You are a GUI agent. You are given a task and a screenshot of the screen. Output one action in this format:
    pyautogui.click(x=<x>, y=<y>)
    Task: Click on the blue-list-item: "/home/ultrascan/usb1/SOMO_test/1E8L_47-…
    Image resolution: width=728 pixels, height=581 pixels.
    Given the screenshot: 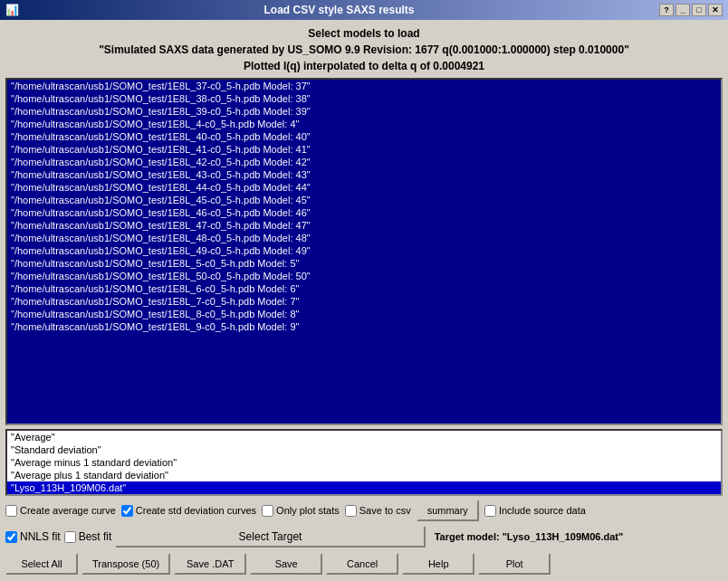 What is the action you would take?
    pyautogui.click(x=364, y=225)
    